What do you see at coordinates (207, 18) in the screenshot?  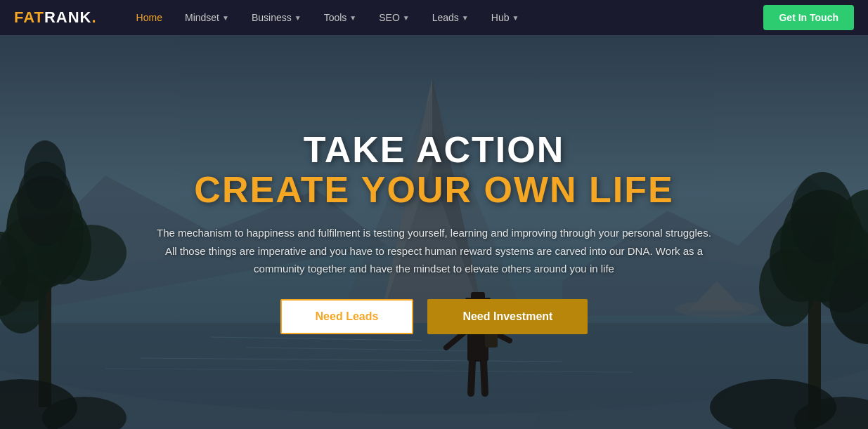 I see `nav-item-mindset: Mindset ▼` at bounding box center [207, 18].